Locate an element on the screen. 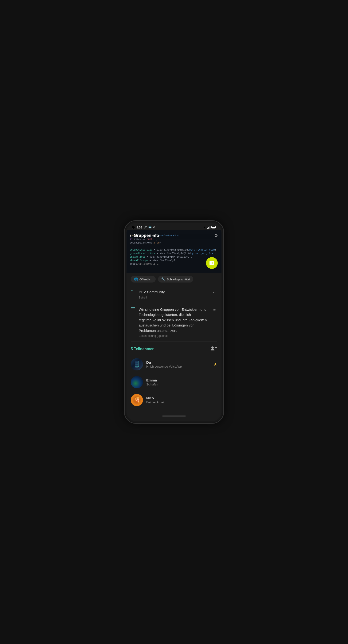  wifi-icon: ▼ is located at coordinates (205, 228).